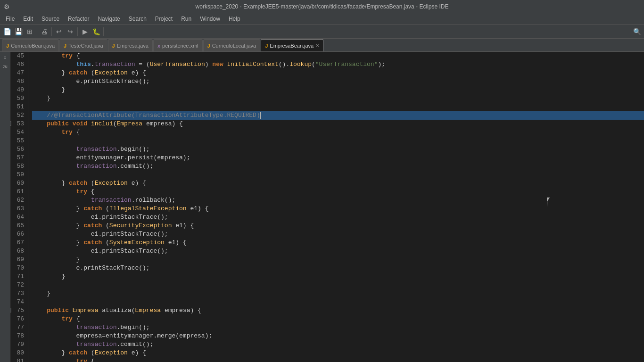 The height and width of the screenshot is (362, 644). Describe the element at coordinates (18, 192) in the screenshot. I see `line-num-61: 61` at that location.